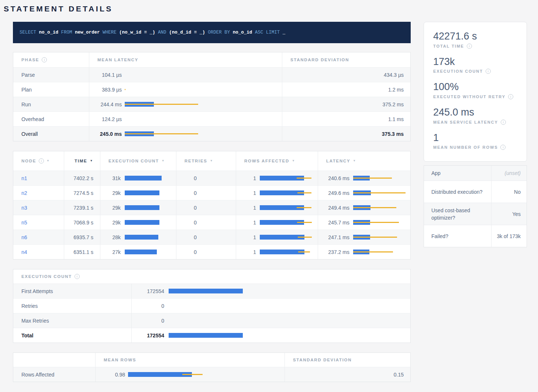 The image size is (538, 392). I want to click on mean-latency-value: 245.0 ms, so click(106, 134).